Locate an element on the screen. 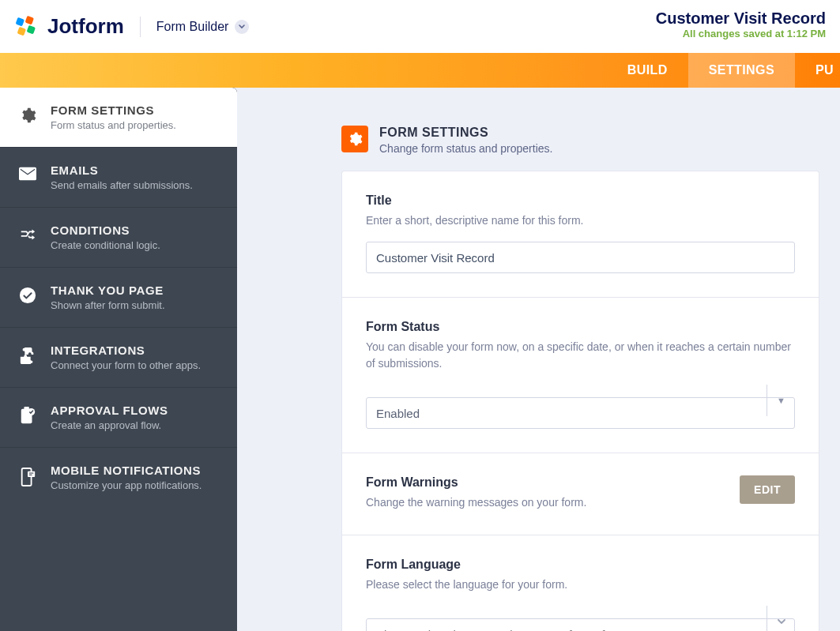  sidebar-item-label: CONDITIONS is located at coordinates (106, 231).